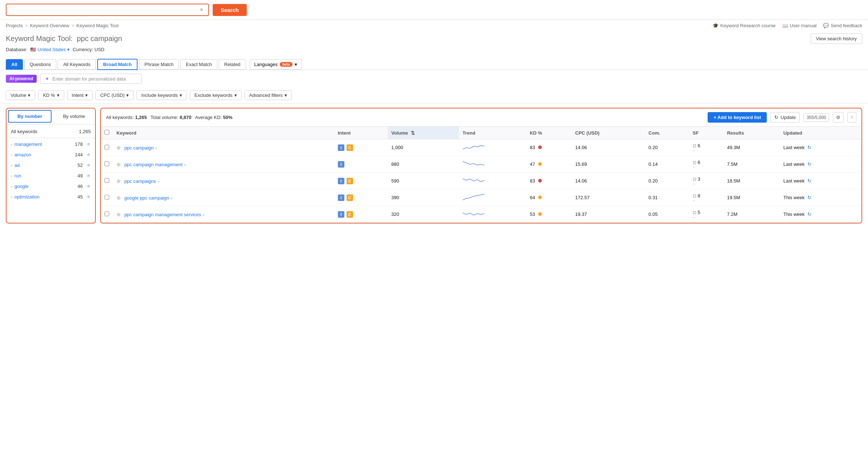 Image resolution: width=868 pixels, height=476 pixels. What do you see at coordinates (51, 155) in the screenshot?
I see `sidebar-item-amazon: › amazon 144 👁` at bounding box center [51, 155].